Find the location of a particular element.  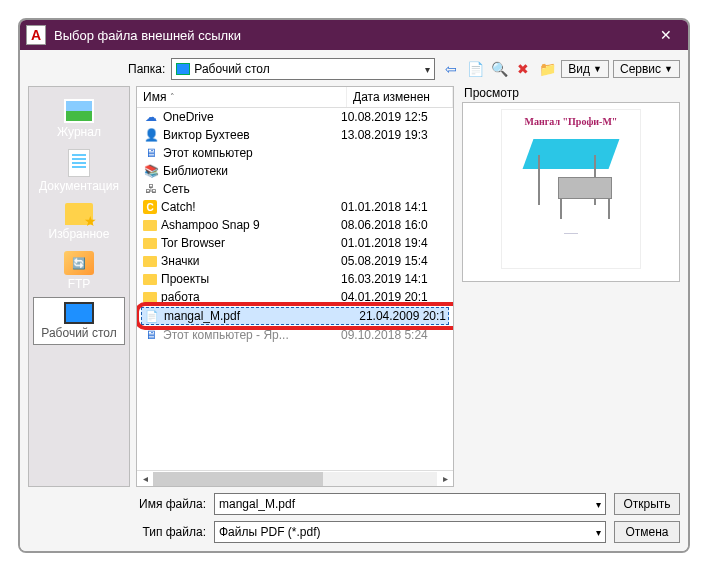

favorites-icon is located at coordinates (79, 214).